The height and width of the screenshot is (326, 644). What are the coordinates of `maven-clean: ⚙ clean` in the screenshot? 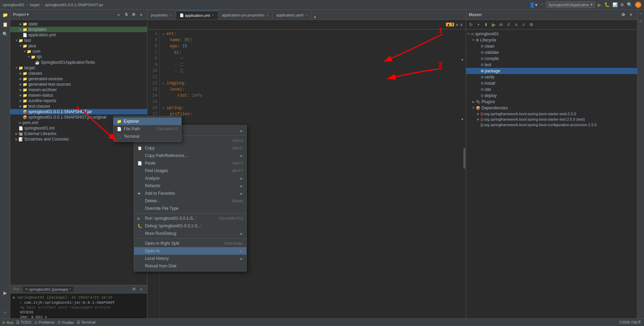 It's located at (552, 46).